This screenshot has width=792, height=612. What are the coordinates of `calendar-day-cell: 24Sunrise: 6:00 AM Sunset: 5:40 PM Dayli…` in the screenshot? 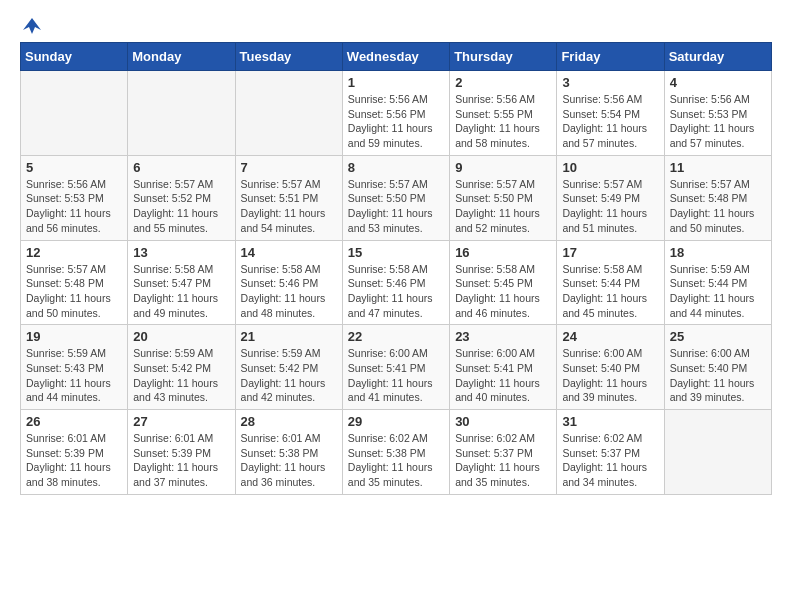 It's located at (610, 368).